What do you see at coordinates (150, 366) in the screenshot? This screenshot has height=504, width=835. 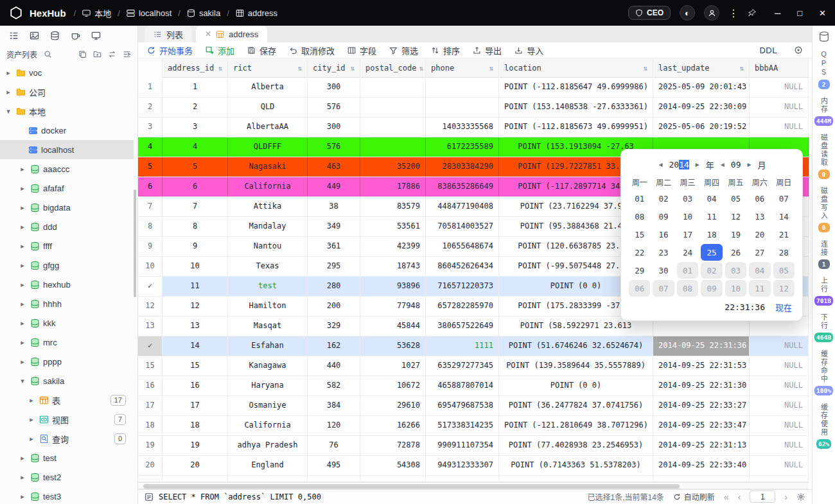 I see `row-select-cell: 15` at bounding box center [150, 366].